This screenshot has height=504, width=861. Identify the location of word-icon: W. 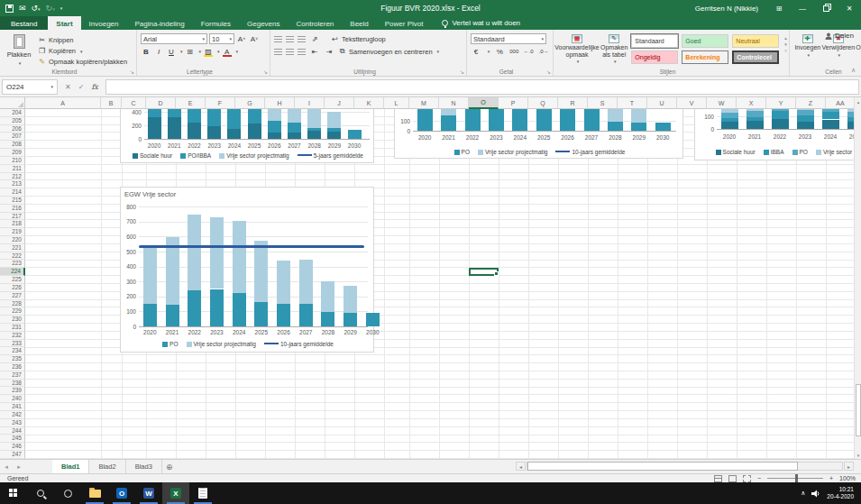
(149, 493).